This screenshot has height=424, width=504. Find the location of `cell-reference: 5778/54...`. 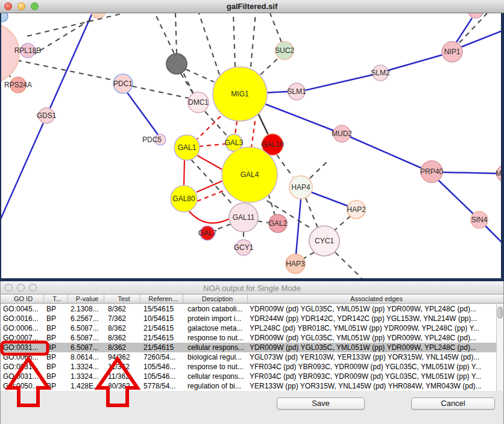

cell-reference: 5778/54... is located at coordinates (162, 386).